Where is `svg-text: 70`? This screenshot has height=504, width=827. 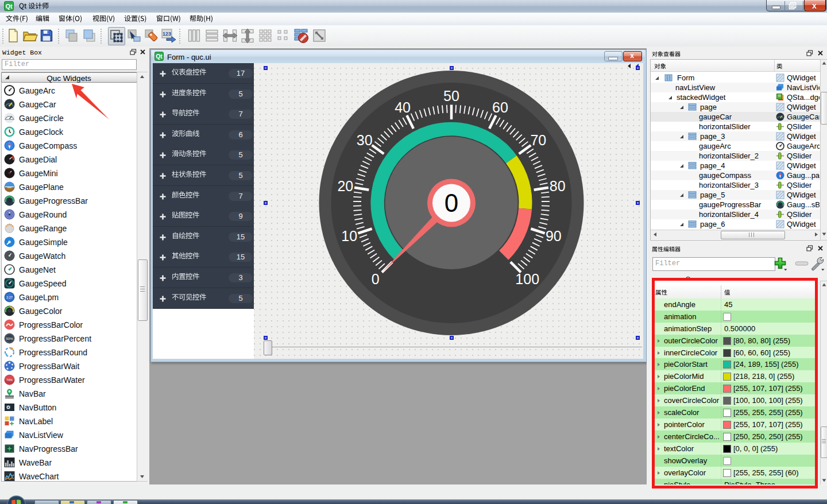
svg-text: 70 is located at coordinates (538, 140).